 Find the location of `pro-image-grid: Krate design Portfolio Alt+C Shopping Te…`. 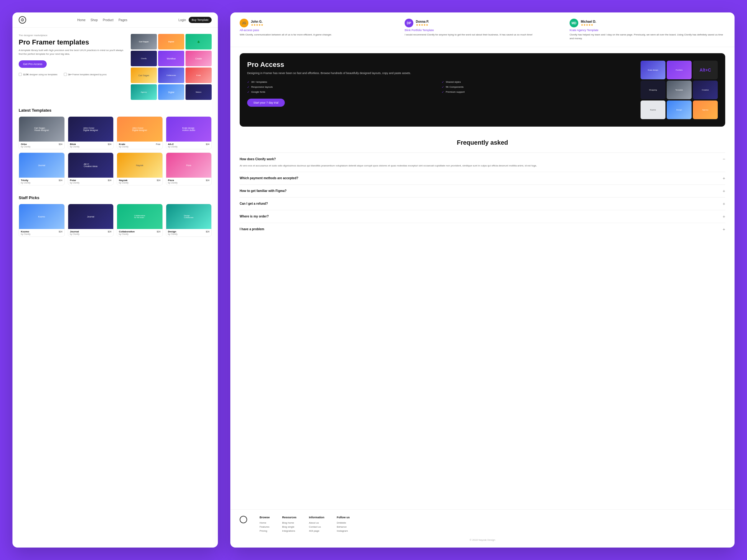

pro-image-grid: Krate design Portfolio Alt+C Shopping Te… is located at coordinates (679, 90).